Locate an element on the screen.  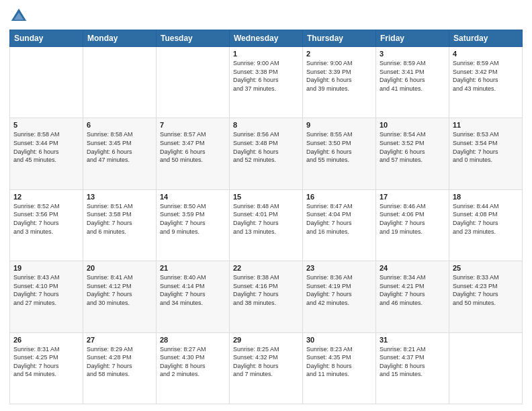
day-number: 30 is located at coordinates (339, 340).